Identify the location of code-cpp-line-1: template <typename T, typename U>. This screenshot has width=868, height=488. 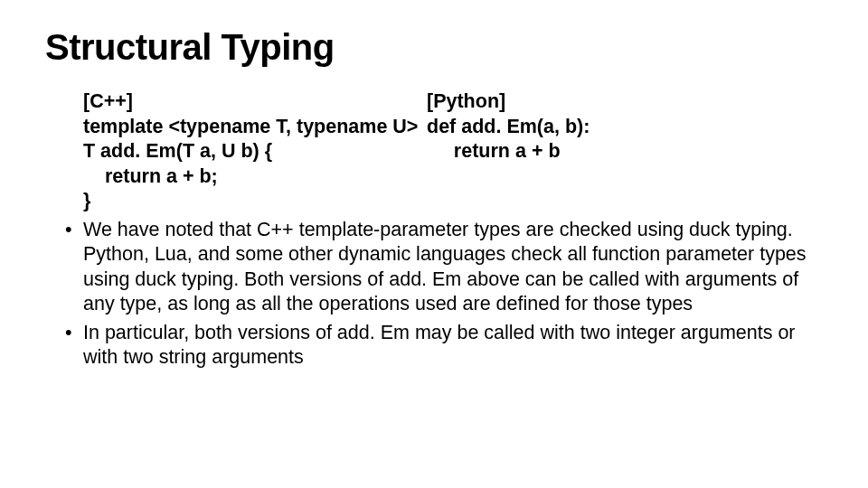
(255, 127).